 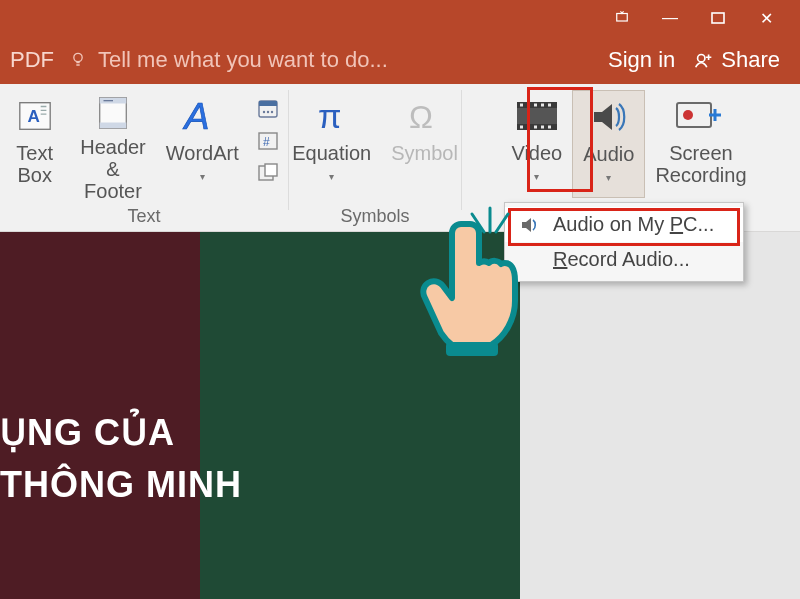 What do you see at coordinates (766, 18) in the screenshot?
I see `close-button: ✕` at bounding box center [766, 18].